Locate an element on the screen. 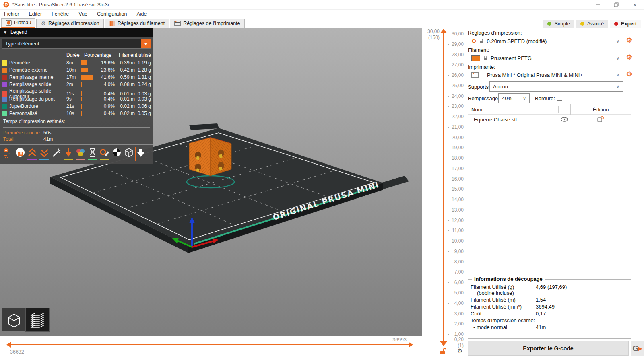 This screenshot has width=644, height=362. legend-panel: ▼ Legend Type d'élément ▼ Durée Pourcent… is located at coordinates (76, 96).